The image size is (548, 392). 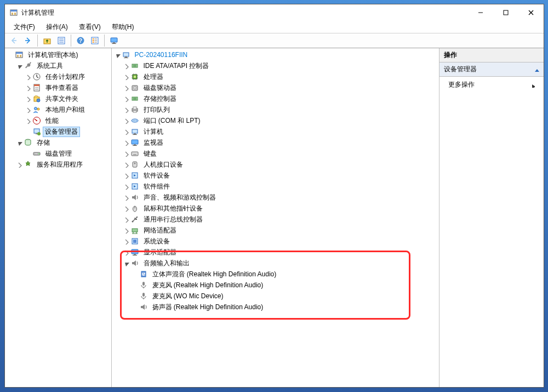 I want to click on menu-file: 文件(F), so click(x=24, y=27).